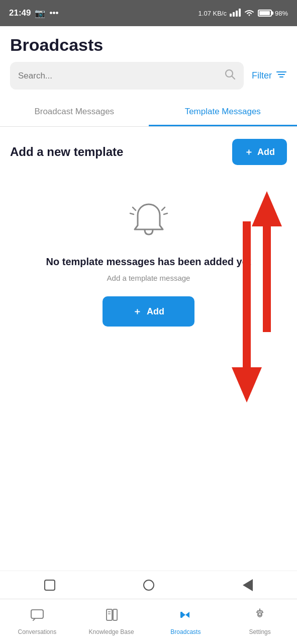 Image resolution: width=297 pixels, height=644 pixels. What do you see at coordinates (213, 13) in the screenshot?
I see `network-speed: 1.07 KB/c` at bounding box center [213, 13].